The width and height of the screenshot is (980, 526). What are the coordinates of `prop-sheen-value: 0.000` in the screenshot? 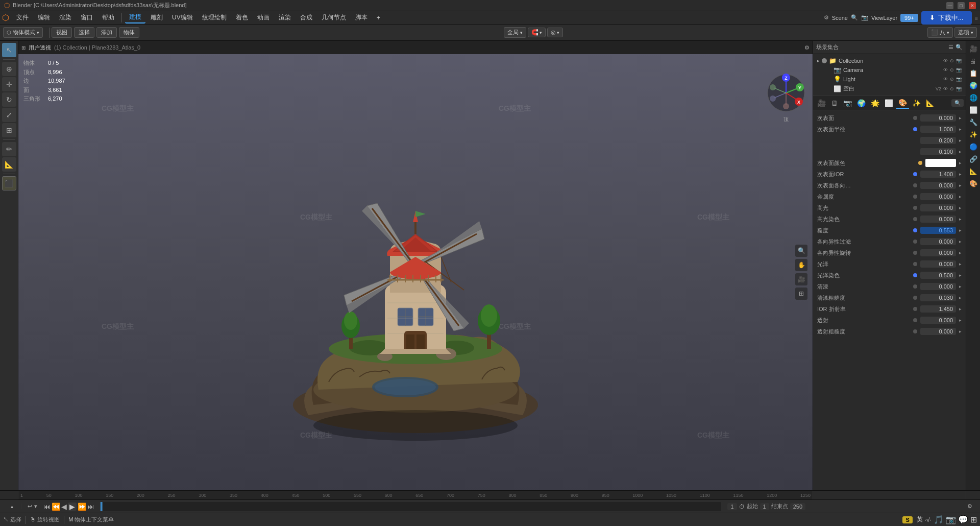 It's located at (938, 264).